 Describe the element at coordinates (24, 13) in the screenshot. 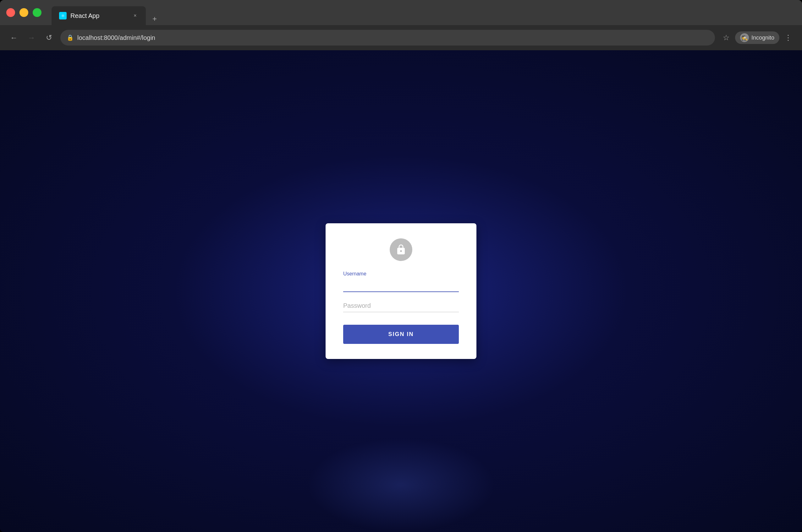

I see `traffic-lights` at that location.